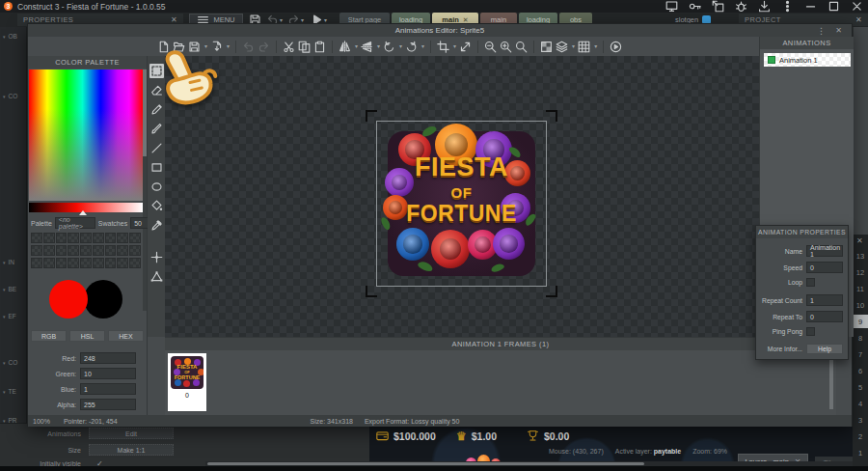  Describe the element at coordinates (156, 168) in the screenshot. I see `rectangle-tool` at that location.